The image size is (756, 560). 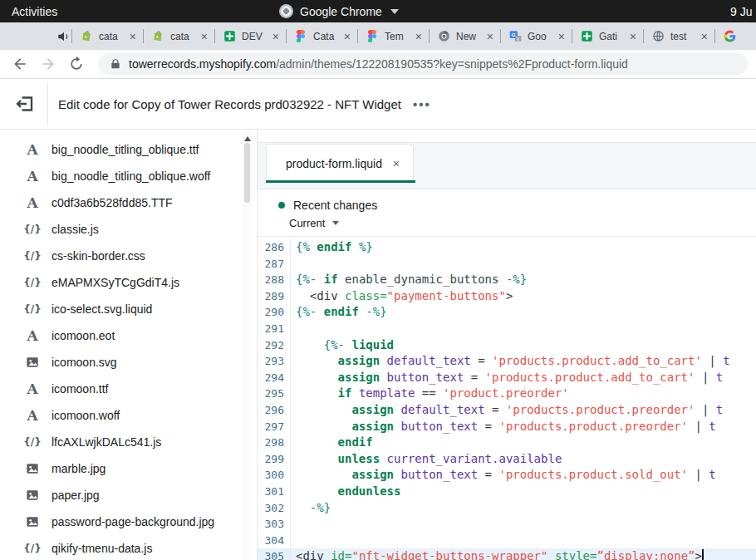 I want to click on code-line-305: 305<div id="nft-widget-buttons-wrapper" …, so click(x=507, y=554).